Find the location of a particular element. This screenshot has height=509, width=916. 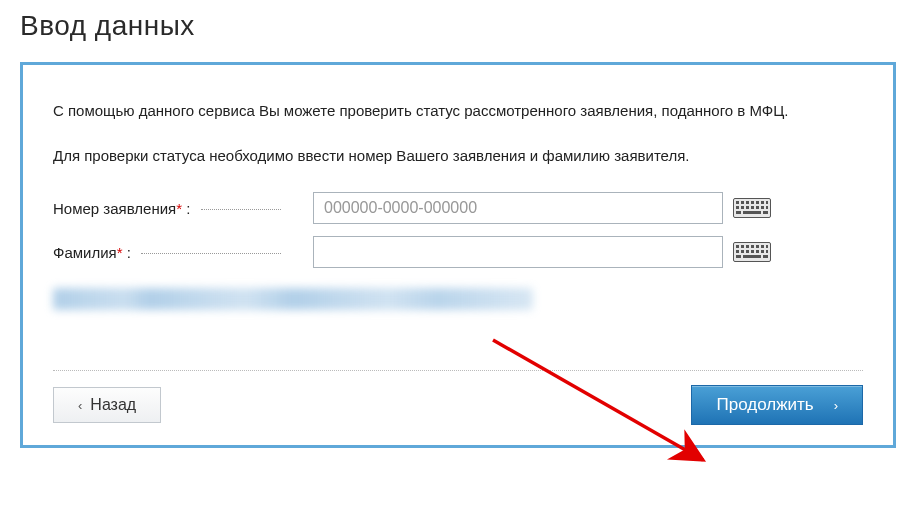

surname-input is located at coordinates (518, 252).